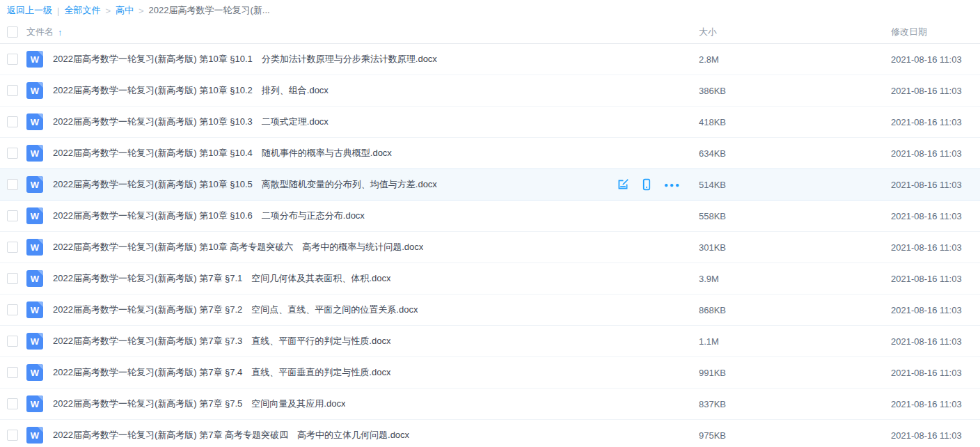  What do you see at coordinates (29, 10) in the screenshot?
I see `breadcrumb-back-link: 返回上一级` at bounding box center [29, 10].